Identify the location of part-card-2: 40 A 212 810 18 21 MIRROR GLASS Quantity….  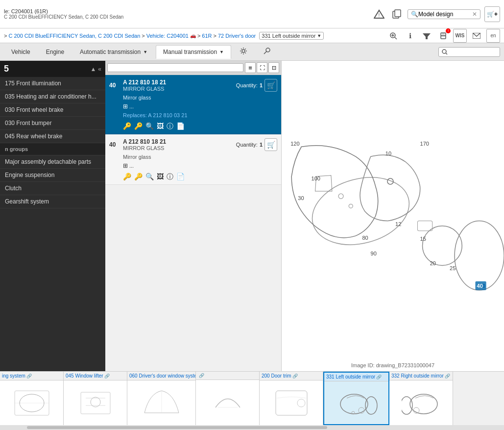
(193, 160).